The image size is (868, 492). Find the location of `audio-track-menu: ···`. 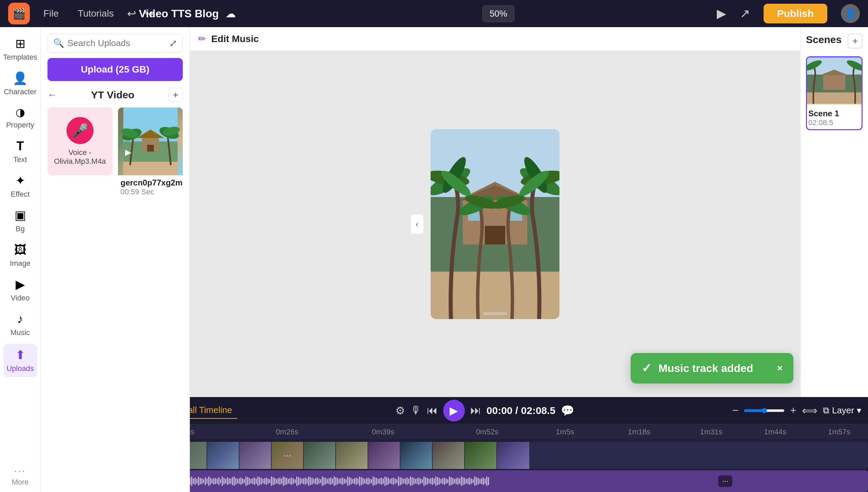

audio-track-menu: ··· is located at coordinates (725, 481).